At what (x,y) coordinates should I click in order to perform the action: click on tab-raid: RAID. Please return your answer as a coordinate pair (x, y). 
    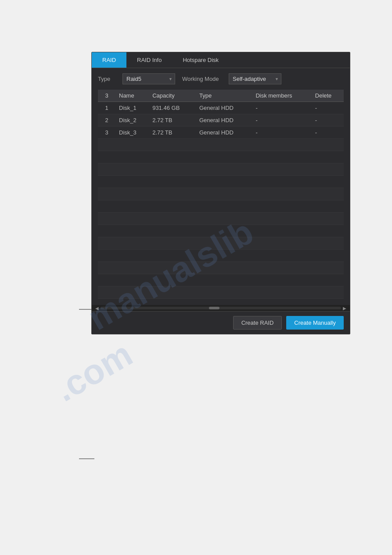
    Looking at the image, I should click on (109, 60).